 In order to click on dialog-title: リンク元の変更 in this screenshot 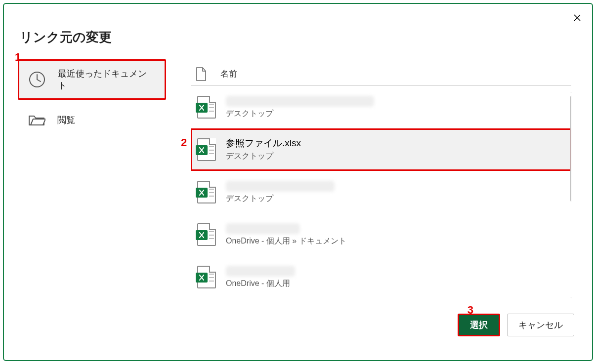, I will do `click(66, 38)`.